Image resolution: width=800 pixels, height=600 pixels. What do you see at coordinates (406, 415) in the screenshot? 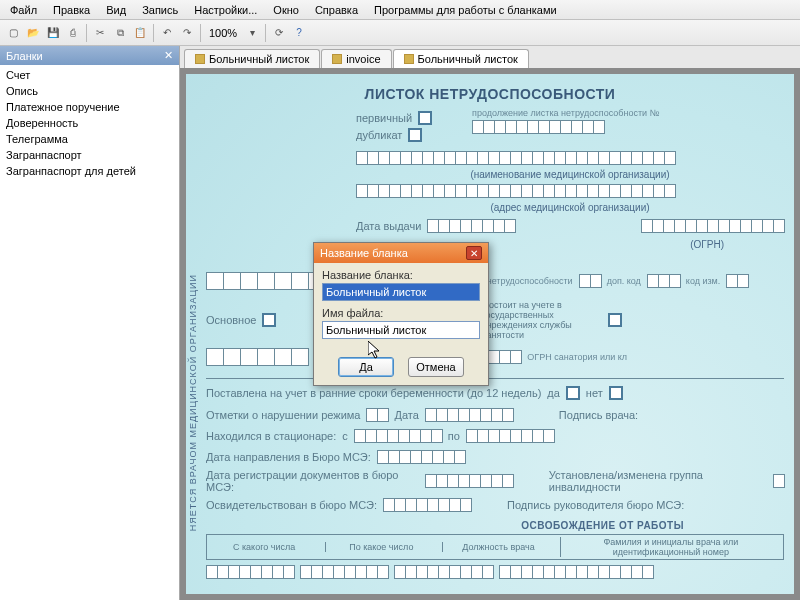
I see `label-date2: Дата` at bounding box center [406, 415].